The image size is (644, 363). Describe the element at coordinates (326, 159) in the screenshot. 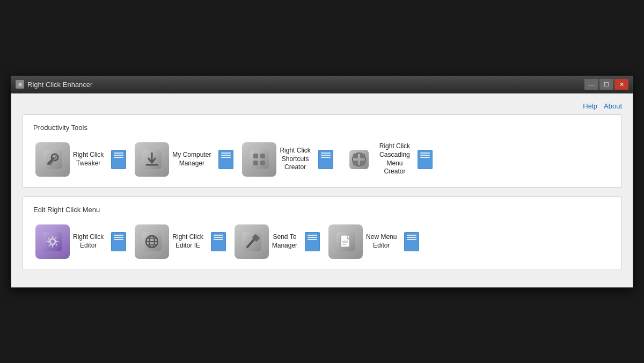

I see `book-icon-rcsc` at that location.